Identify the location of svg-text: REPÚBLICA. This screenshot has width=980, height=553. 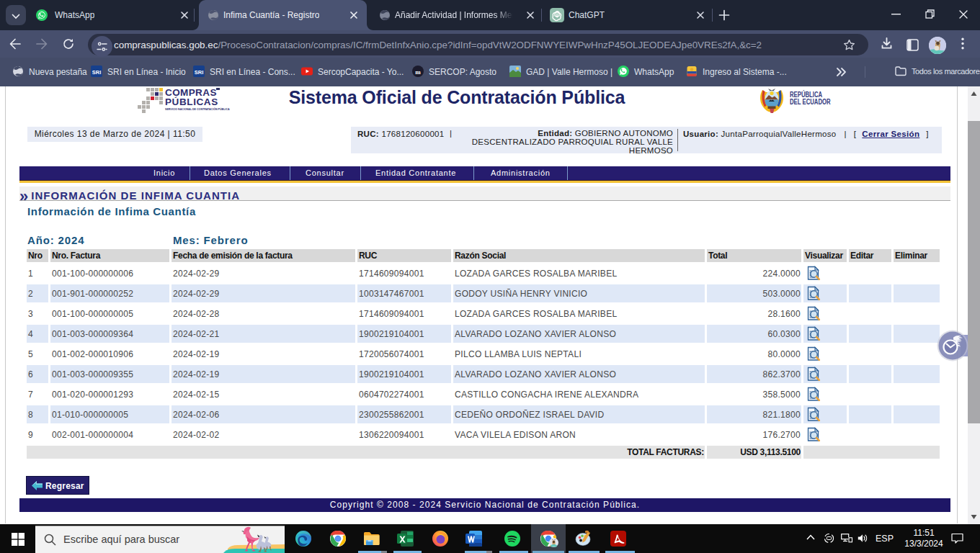
(806, 94).